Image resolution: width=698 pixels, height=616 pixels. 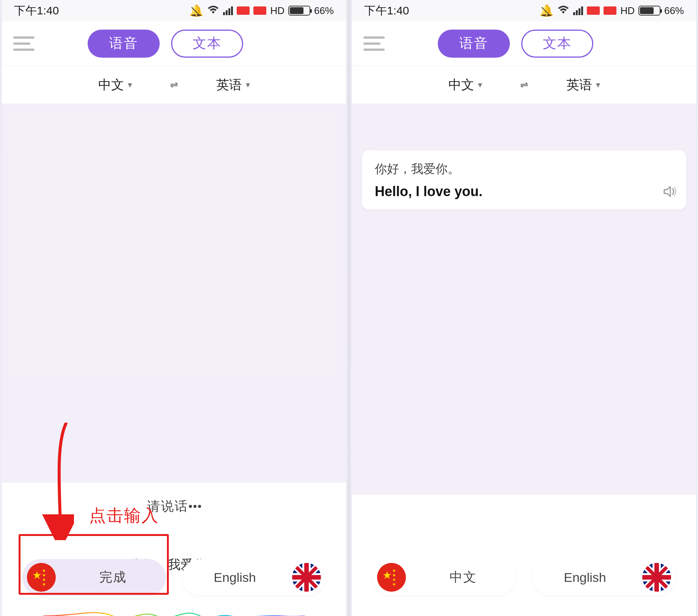 I want to click on source-voice-button: ★★★★ 中文, so click(x=444, y=577).